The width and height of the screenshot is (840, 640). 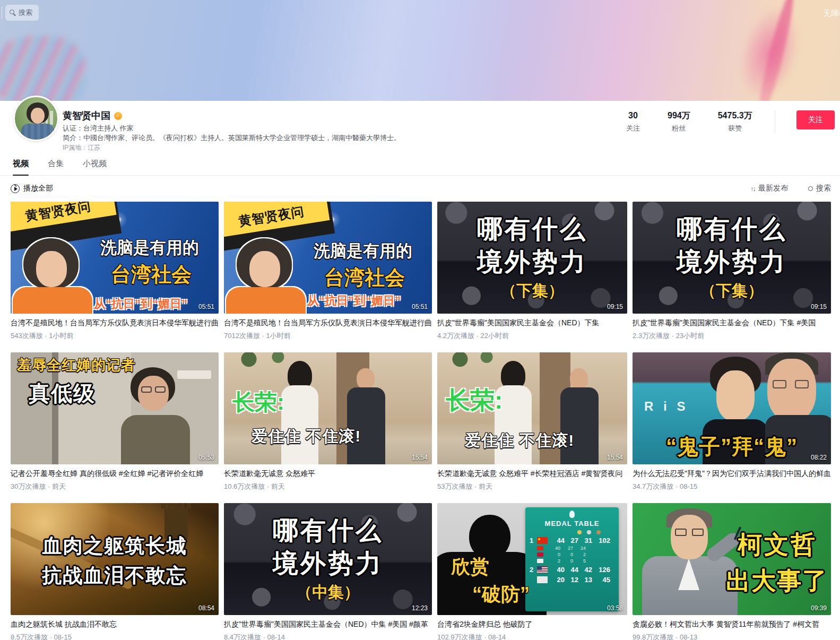 I want to click on rank: 2, so click(x=533, y=570).